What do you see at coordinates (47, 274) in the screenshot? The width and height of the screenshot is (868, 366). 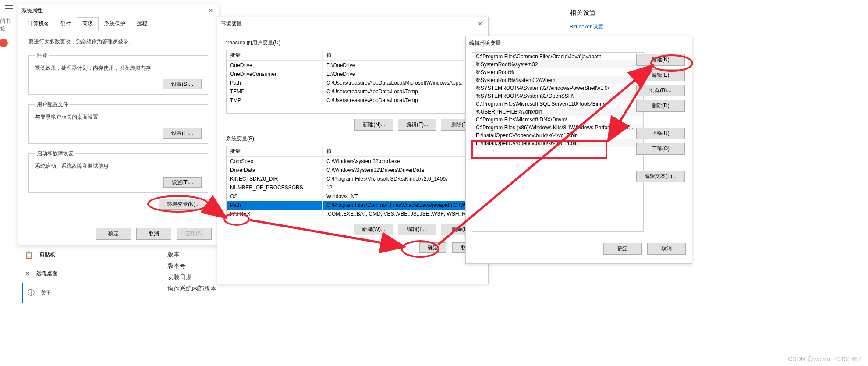 I see `nav-label: 远程桌面` at bounding box center [47, 274].